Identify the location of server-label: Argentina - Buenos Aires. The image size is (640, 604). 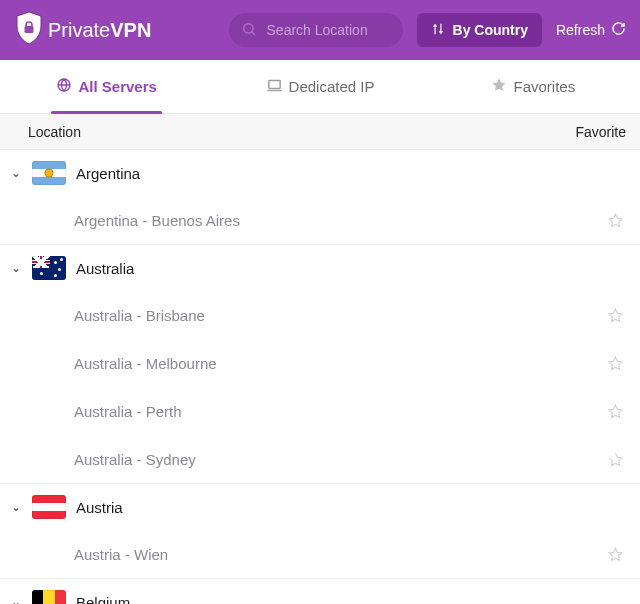
(157, 220).